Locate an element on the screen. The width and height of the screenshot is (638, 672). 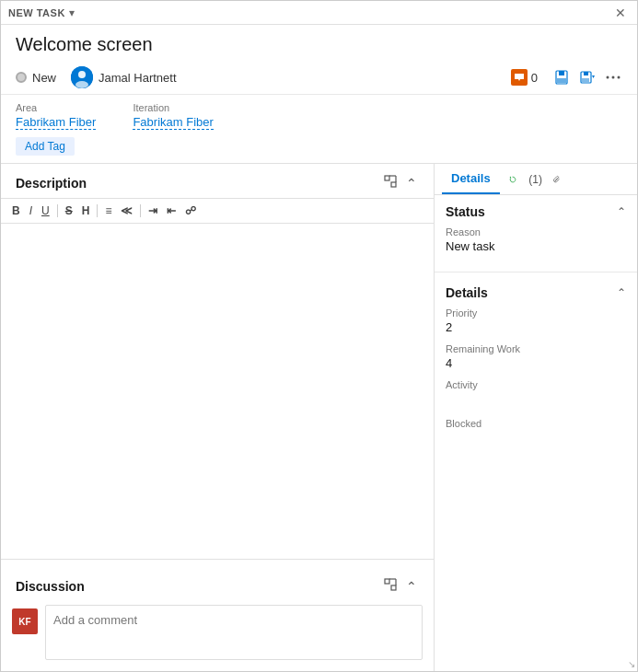
title-bar-left: NEW TASK ▾ is located at coordinates (41, 13).